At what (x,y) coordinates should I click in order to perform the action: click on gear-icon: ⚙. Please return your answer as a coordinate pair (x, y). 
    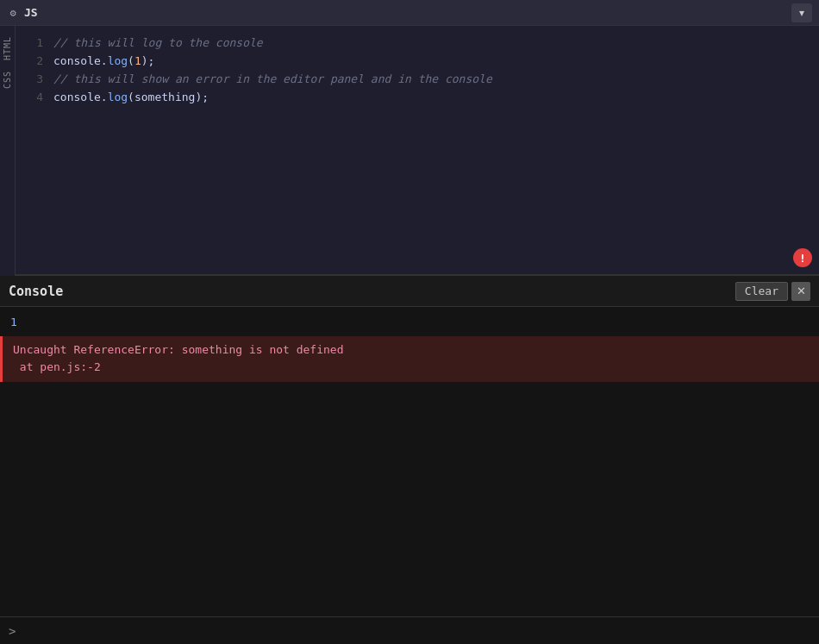
    Looking at the image, I should click on (13, 13).